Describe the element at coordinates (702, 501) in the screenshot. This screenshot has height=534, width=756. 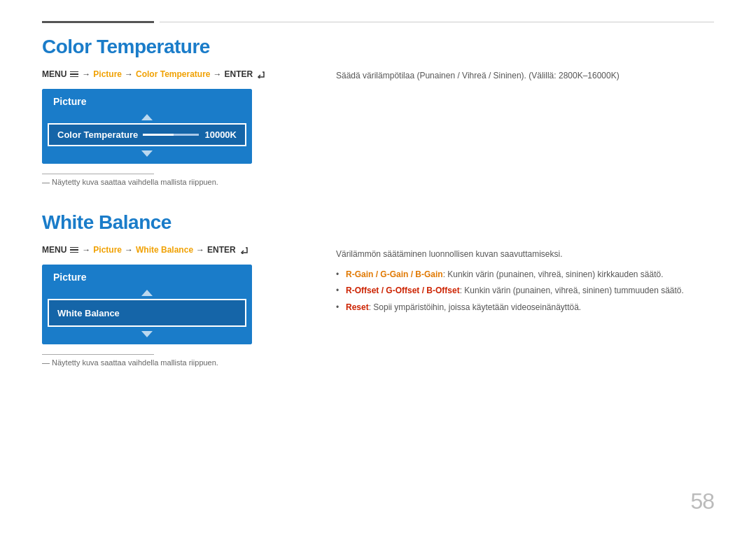
I see `page-number: 58` at that location.